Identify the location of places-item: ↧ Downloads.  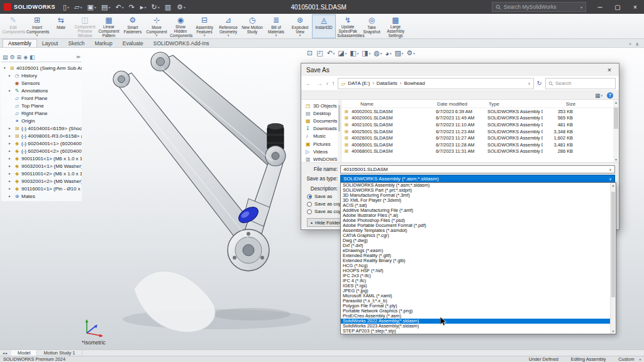
(321, 129).